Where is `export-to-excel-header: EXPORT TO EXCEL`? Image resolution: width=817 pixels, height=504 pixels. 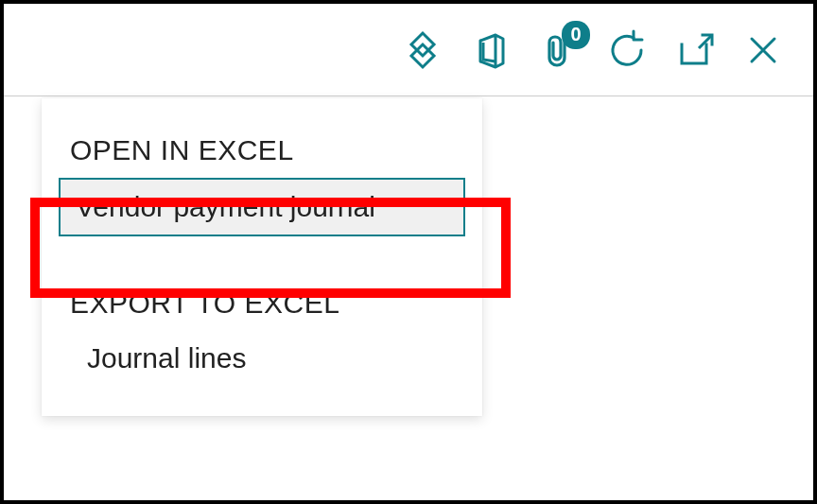 export-to-excel-header: EXPORT TO EXCEL is located at coordinates (262, 304).